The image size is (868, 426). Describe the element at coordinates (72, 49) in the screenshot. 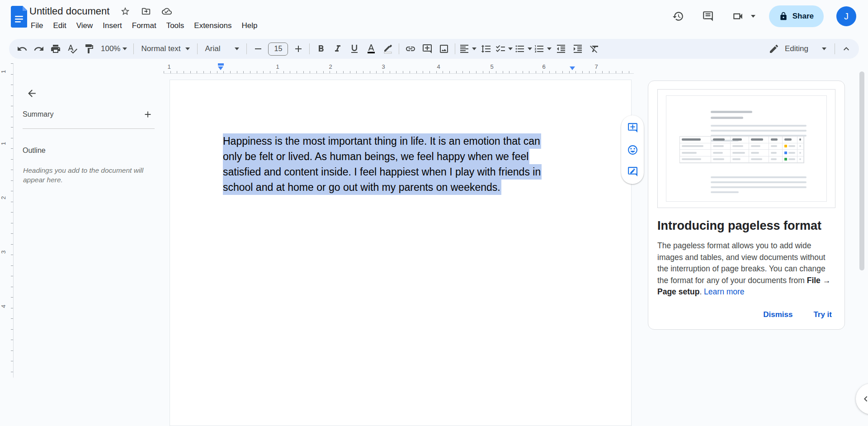

I see `spellcheck-button` at that location.